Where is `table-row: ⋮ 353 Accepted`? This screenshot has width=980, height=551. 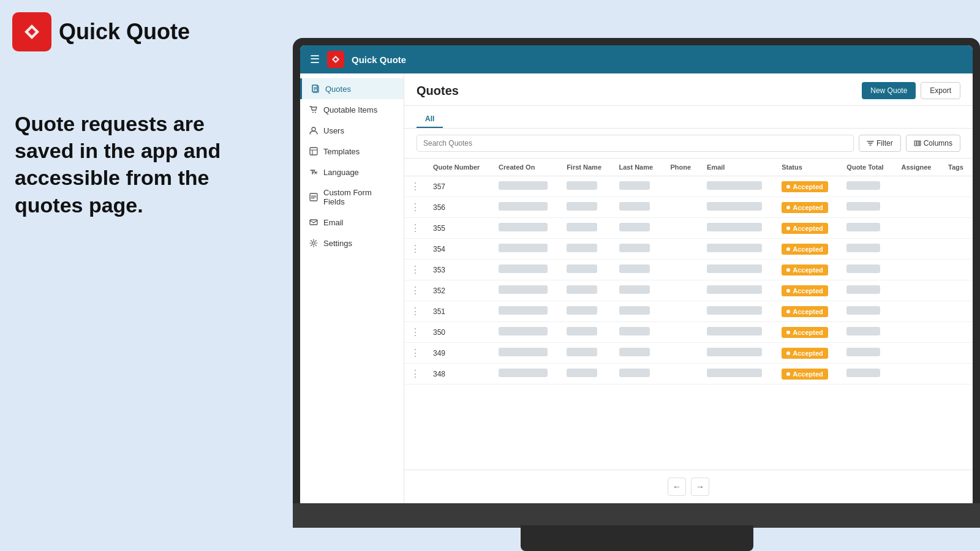
table-row: ⋮ 353 Accepted is located at coordinates (688, 270).